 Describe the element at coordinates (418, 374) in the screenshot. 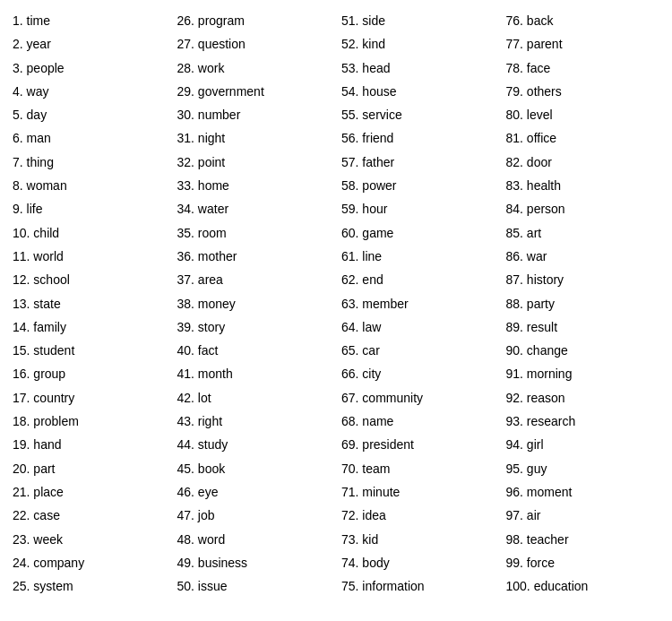

I see `list-item: 66. city` at that location.